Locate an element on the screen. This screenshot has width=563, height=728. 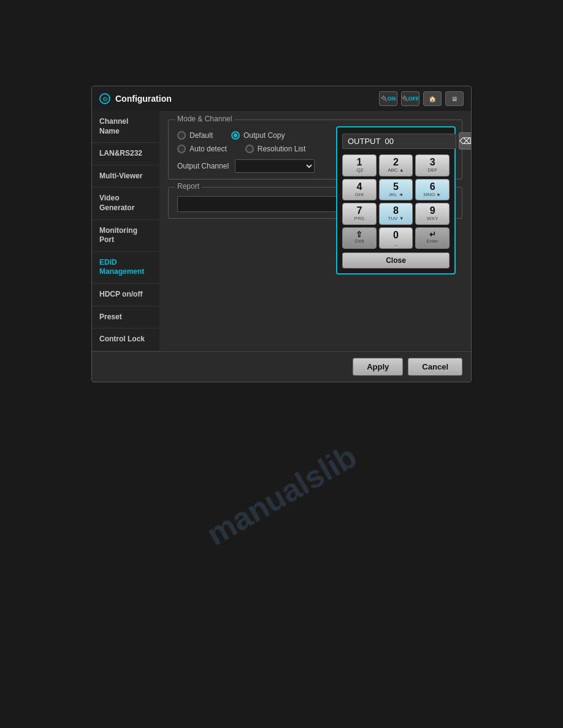
apply-button: Apply is located at coordinates (378, 366).